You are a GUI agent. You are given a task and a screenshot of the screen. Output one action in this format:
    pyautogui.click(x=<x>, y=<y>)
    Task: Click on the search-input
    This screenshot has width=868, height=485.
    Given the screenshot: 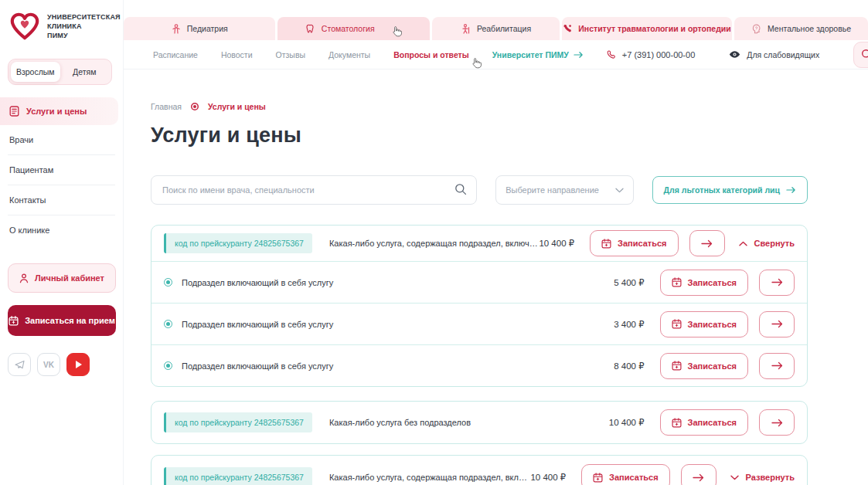 What is the action you would take?
    pyautogui.click(x=314, y=190)
    